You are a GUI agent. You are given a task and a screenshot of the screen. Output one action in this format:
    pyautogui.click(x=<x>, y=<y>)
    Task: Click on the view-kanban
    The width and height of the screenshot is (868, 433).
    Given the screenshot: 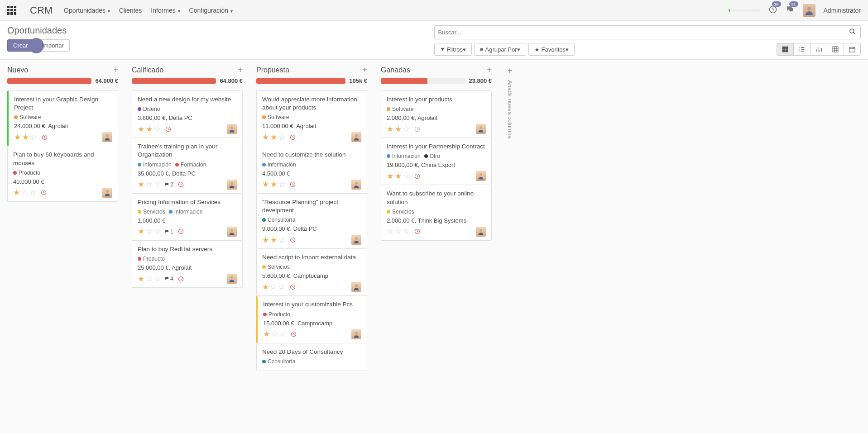 What is the action you would take?
    pyautogui.click(x=785, y=49)
    